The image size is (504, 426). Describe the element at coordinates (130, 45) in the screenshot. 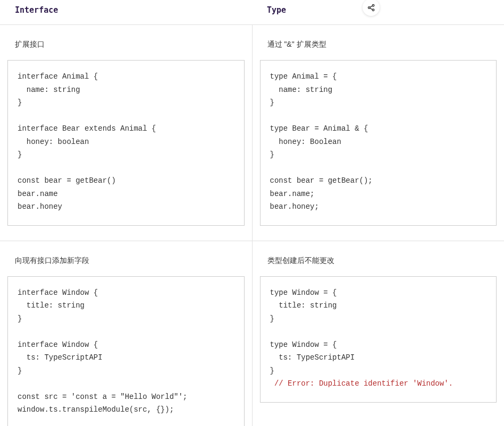

I see `title-extend-interface: 扩展接口` at that location.